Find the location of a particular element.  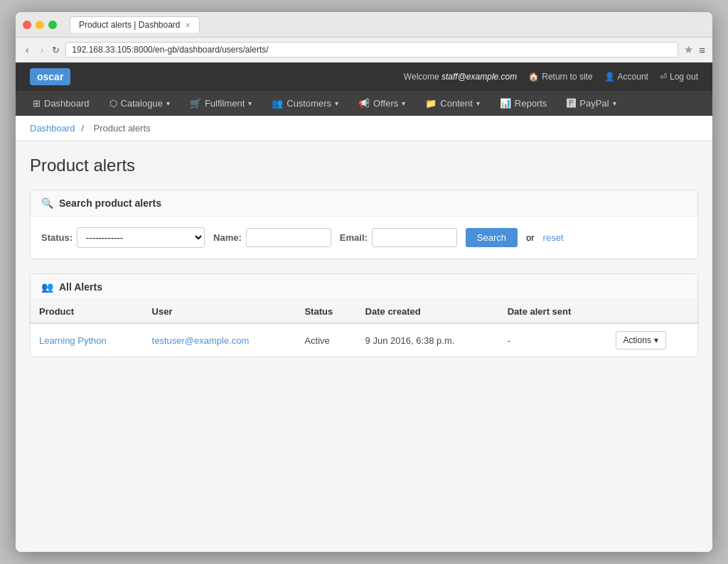

nav-item-offers: 📢 Offers ▾ is located at coordinates (382, 104).